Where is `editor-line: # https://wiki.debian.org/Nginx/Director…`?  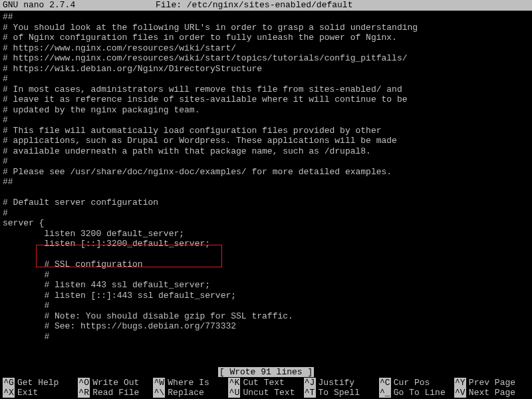
editor-line: # https://wiki.debian.org/Nginx/Director… is located at coordinates (266, 69).